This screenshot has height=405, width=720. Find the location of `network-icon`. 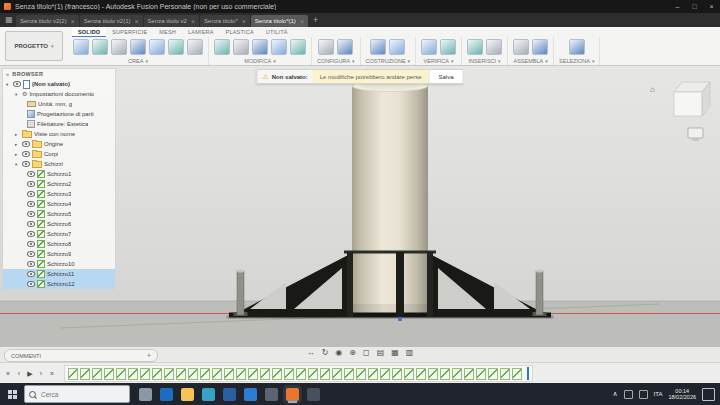

network-icon is located at coordinates (628, 394).